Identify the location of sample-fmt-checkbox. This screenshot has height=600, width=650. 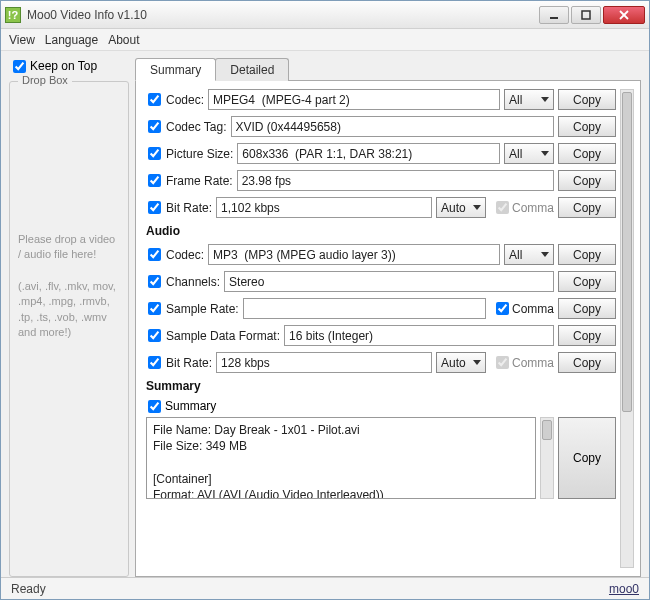
(154, 336).